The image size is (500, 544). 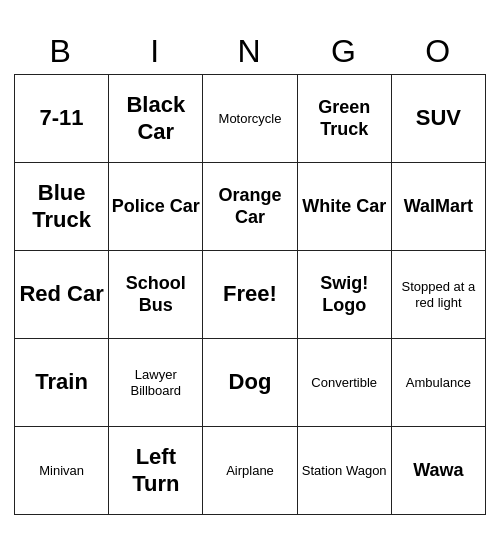 I want to click on cell-r4-c4: Wawa, so click(x=439, y=471).